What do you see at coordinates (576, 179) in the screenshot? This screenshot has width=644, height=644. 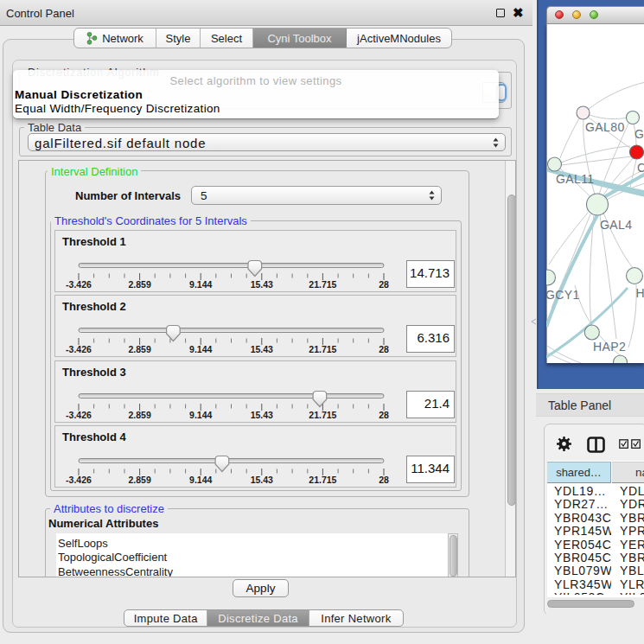 I see `svg-text: GAL11` at bounding box center [576, 179].